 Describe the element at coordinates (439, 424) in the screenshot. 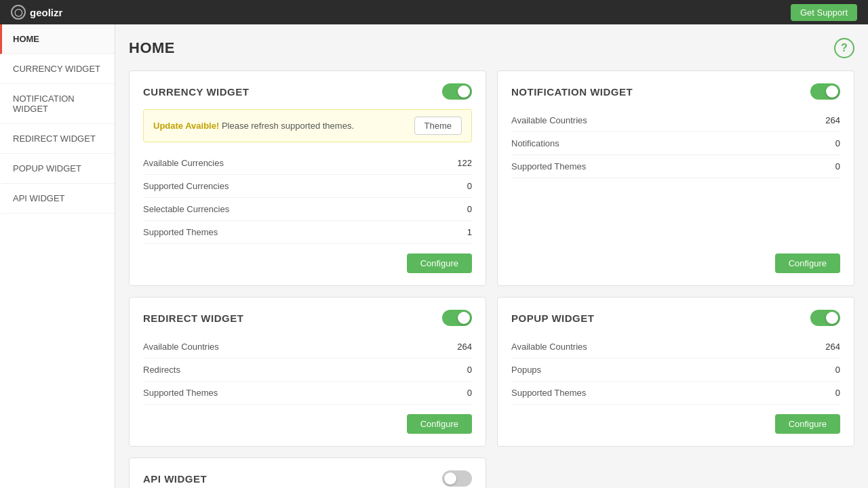

I see `redirect-configure-button: Configure` at that location.